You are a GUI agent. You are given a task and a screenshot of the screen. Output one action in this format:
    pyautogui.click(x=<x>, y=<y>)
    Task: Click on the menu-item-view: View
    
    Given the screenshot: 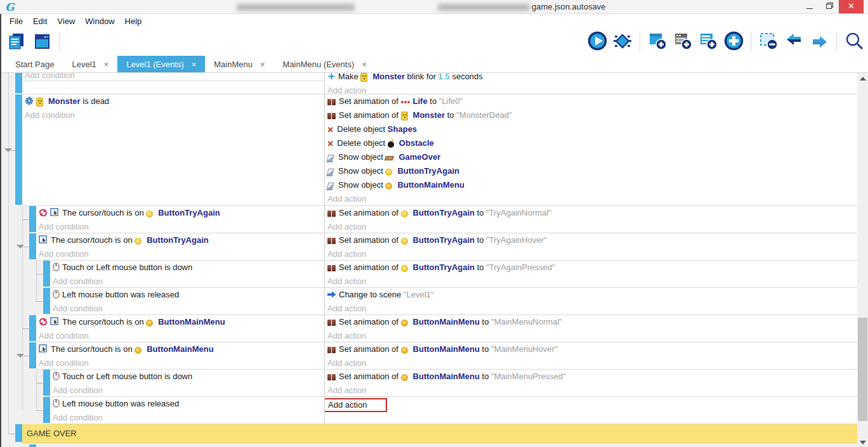 What is the action you would take?
    pyautogui.click(x=66, y=22)
    